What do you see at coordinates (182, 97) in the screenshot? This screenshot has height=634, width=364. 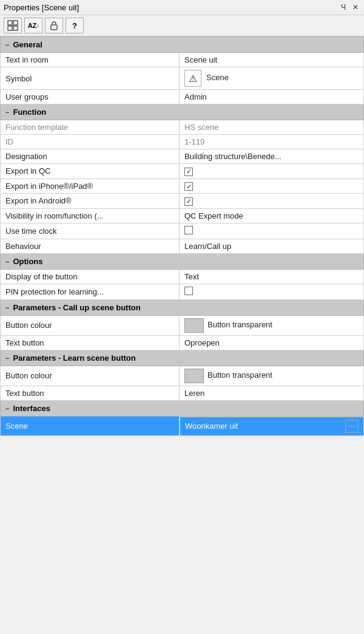 I see `row-user-groups: User groupsAdmin` at bounding box center [182, 97].